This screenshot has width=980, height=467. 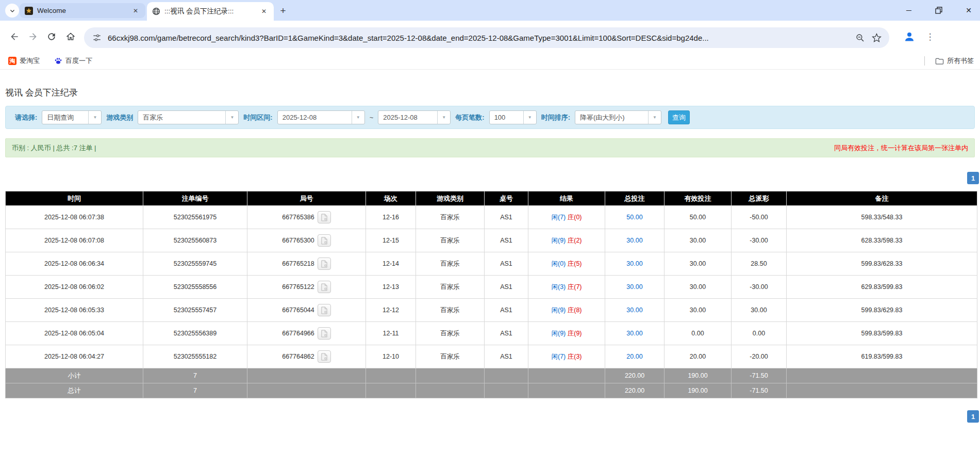 What do you see at coordinates (307, 264) in the screenshot?
I see `cell-round-number: 667765218` at bounding box center [307, 264].